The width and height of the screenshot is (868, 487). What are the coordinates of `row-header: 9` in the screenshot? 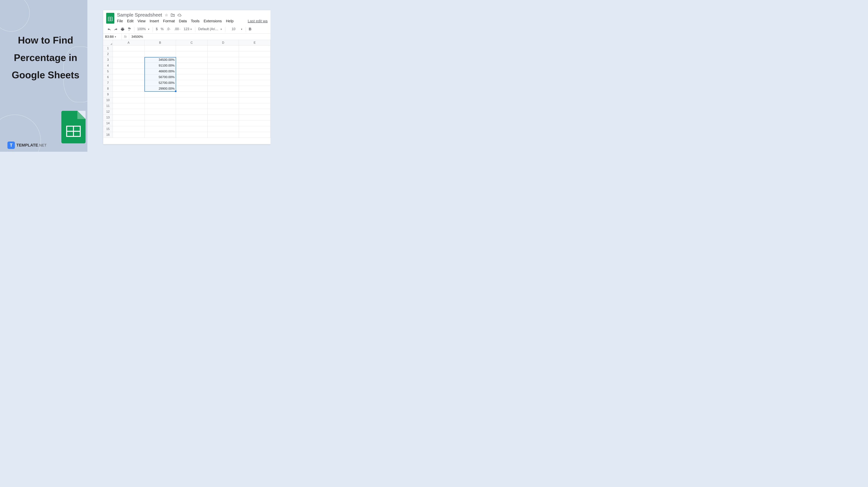 It's located at (108, 94).